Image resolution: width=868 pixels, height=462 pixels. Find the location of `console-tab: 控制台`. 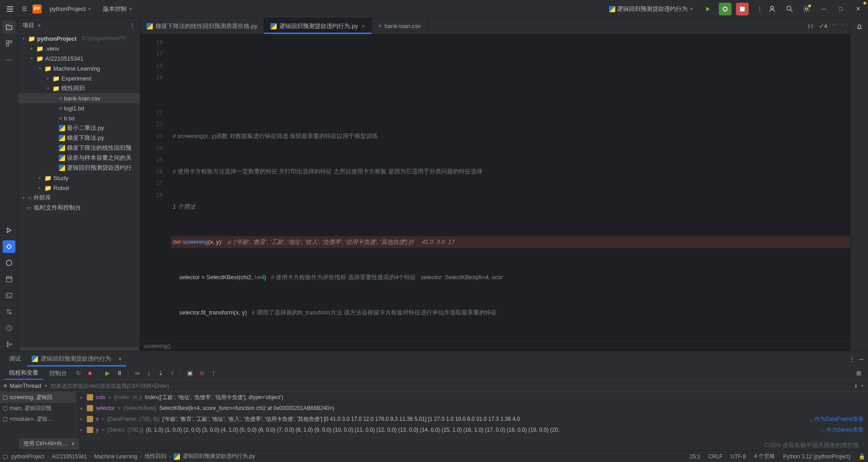

console-tab: 控制台 is located at coordinates (58, 373).